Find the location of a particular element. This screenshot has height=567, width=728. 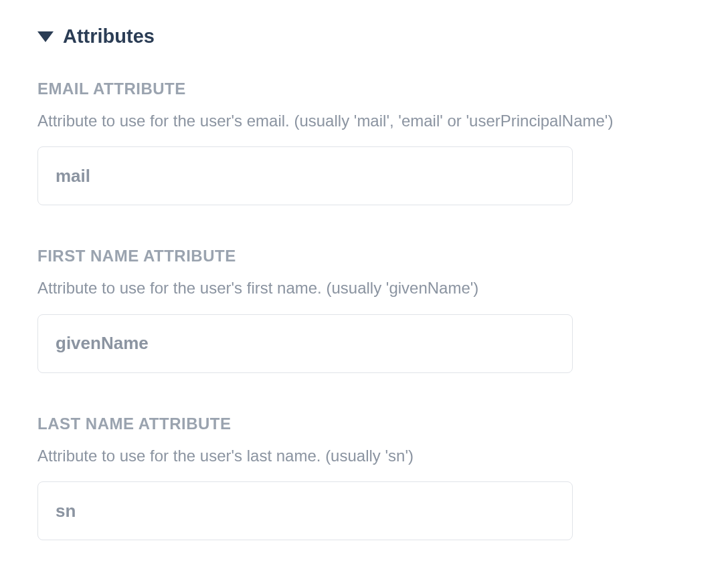

email-attribute-label: EMAIL ATTRIBUTE is located at coordinates (364, 89).